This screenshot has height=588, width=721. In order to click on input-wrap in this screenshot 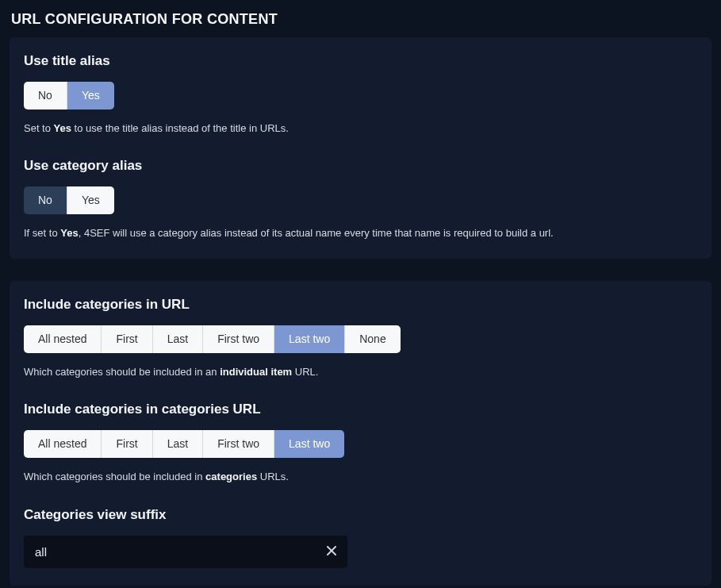, I will do `click(186, 552)`.